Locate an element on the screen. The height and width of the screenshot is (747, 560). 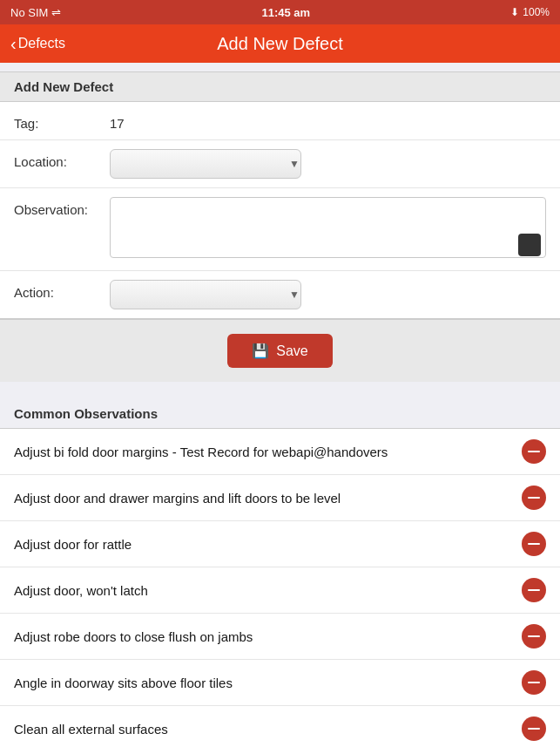
save-row: 💾 Save is located at coordinates (280, 350).